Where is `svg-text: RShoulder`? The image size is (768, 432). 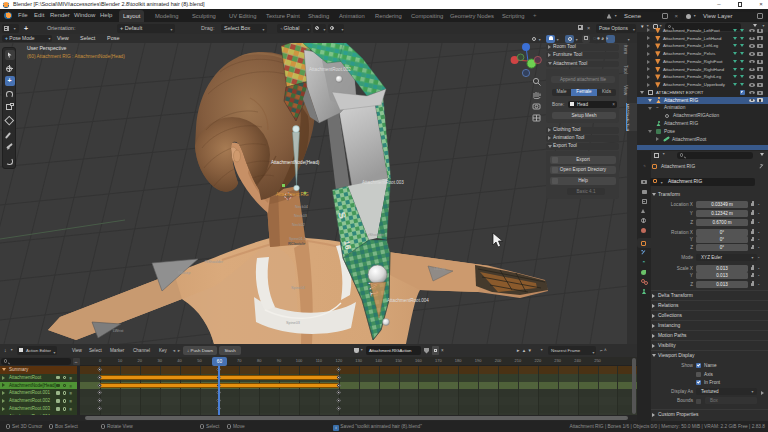
svg-text: RShoulder is located at coordinates (214, 262).